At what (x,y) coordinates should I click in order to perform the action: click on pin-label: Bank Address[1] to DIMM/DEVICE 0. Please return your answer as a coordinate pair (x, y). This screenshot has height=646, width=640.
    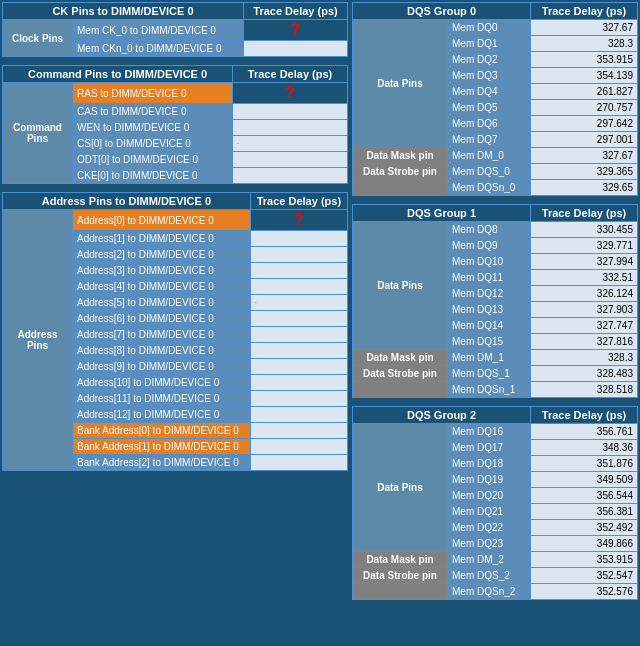
    Looking at the image, I should click on (162, 447).